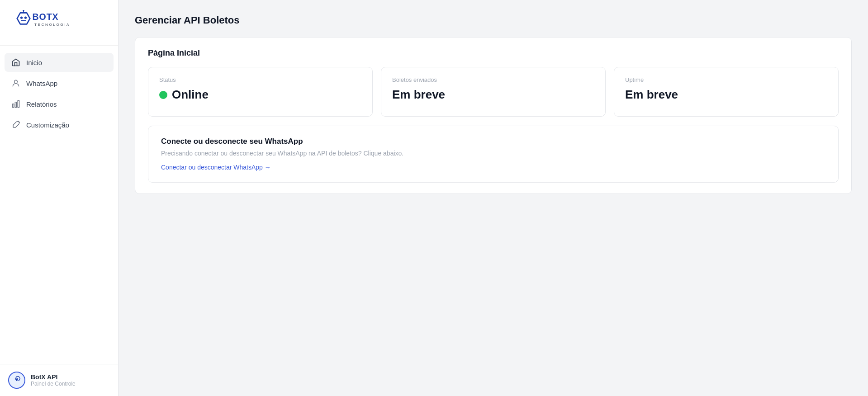 The height and width of the screenshot is (396, 868). I want to click on page-title: Gerenciar API Boletos, so click(493, 20).